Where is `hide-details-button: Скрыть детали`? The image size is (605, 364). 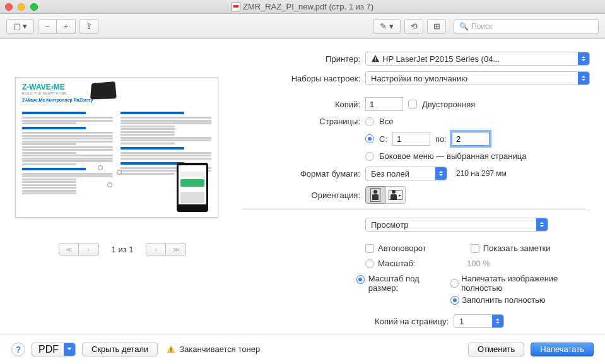
hide-details-button: Скрыть детали is located at coordinates (120, 349).